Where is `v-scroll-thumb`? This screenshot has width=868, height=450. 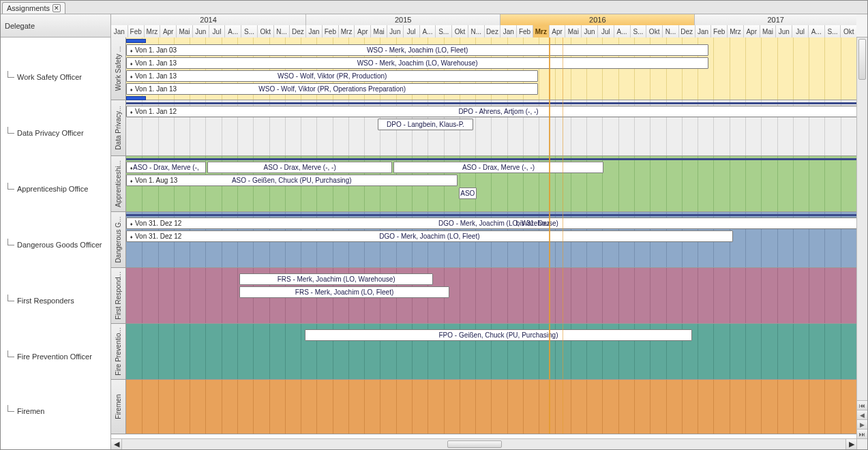 v-scroll-thumb is located at coordinates (862, 59).